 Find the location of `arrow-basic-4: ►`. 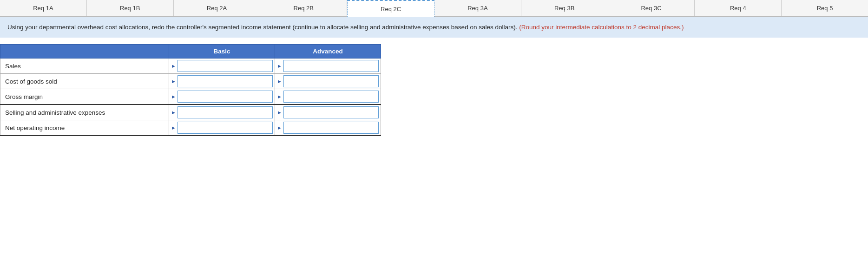

arrow-basic-4: ► is located at coordinates (173, 128).